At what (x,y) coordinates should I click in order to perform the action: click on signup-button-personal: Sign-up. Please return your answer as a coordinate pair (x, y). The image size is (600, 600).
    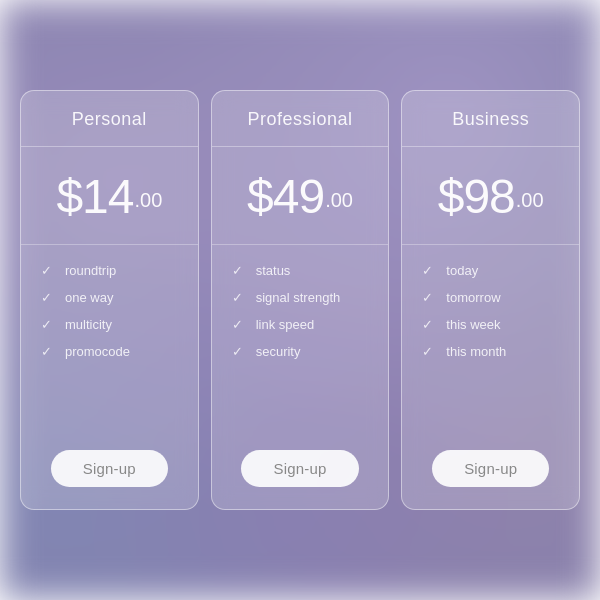
    Looking at the image, I should click on (110, 468).